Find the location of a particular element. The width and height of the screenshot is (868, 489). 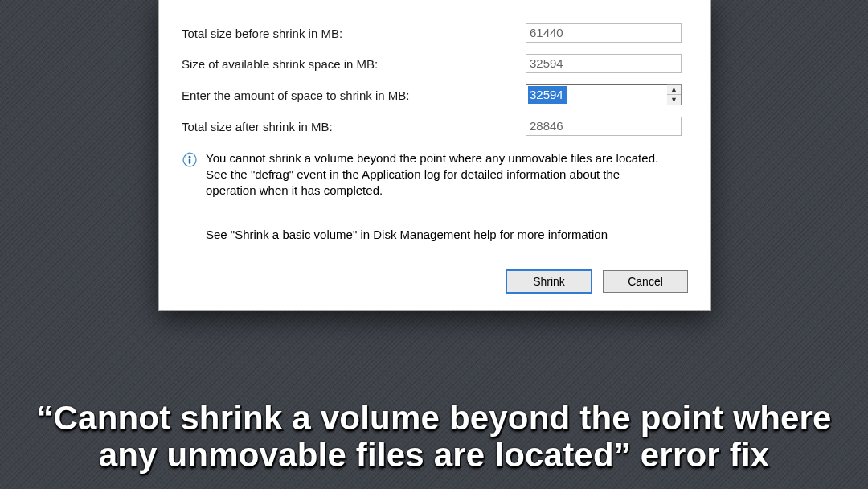

label-enter-amount: Enter the amount of space to shrink in M… is located at coordinates (354, 95).